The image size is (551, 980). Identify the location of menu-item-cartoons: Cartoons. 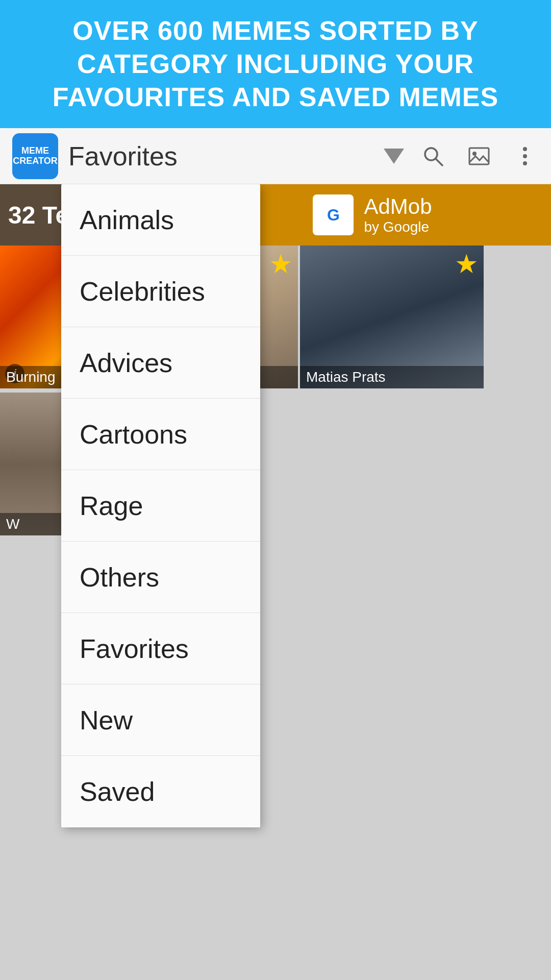
(161, 434).